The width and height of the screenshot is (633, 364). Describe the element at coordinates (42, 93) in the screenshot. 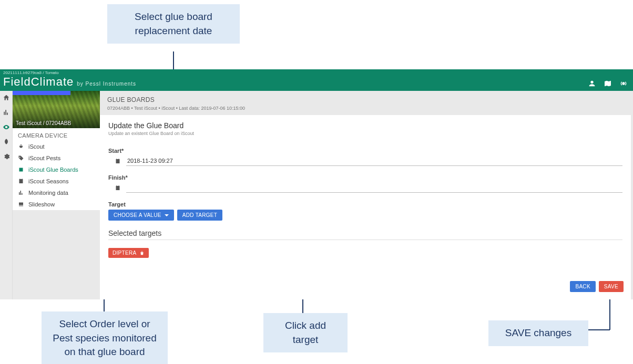

I see `device-status-badge` at that location.